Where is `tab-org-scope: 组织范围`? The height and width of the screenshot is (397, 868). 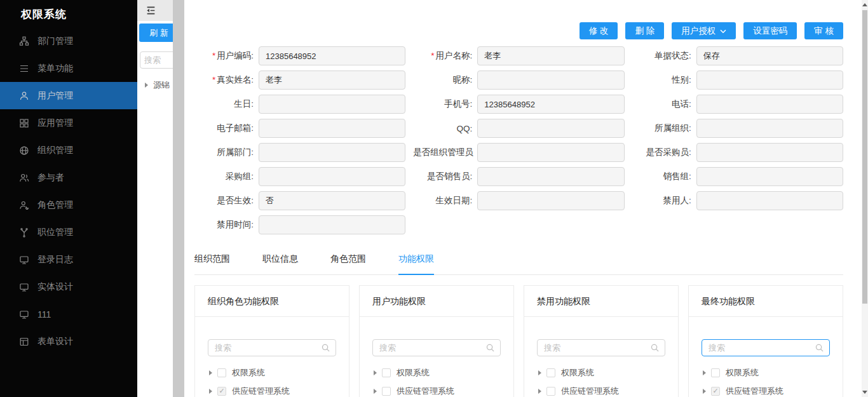 tab-org-scope: 组织范围 is located at coordinates (212, 264).